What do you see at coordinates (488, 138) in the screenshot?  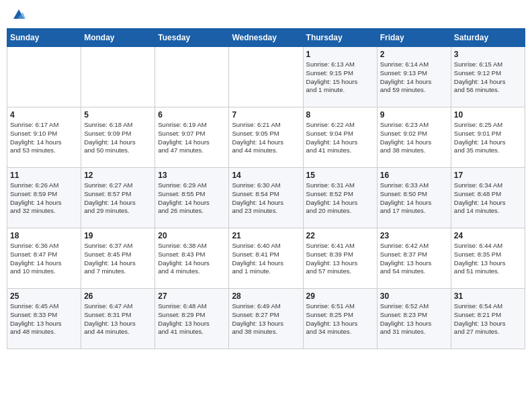 I see `calendar-cell: 10Sunrise: 6:25 AM Sunset: 9:01 PM Dayli…` at bounding box center [488, 138].